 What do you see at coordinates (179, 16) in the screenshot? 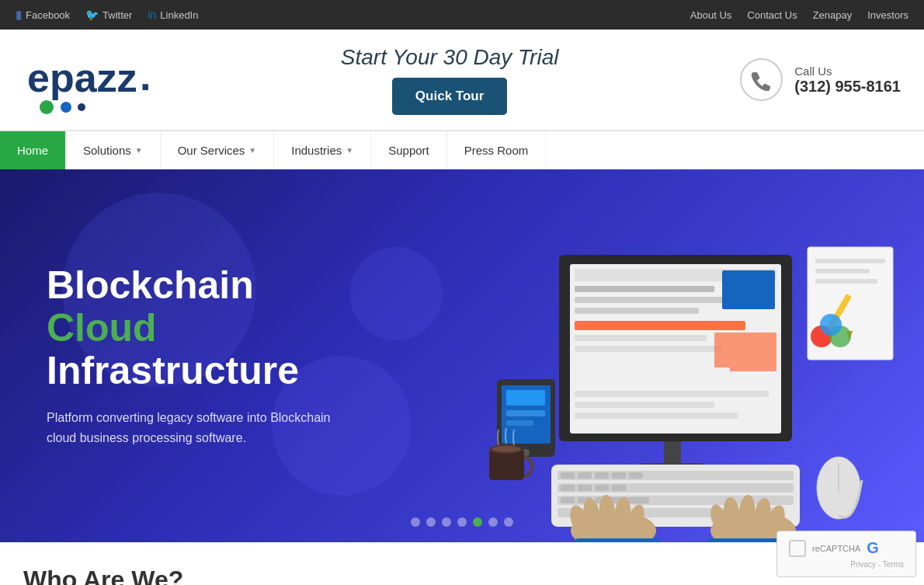
I see `linkedin-label: LinkedIn` at bounding box center [179, 16].